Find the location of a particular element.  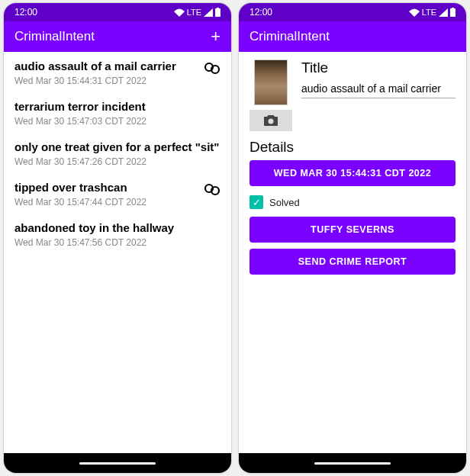

solved-checkbox: ✓ is located at coordinates (256, 202).